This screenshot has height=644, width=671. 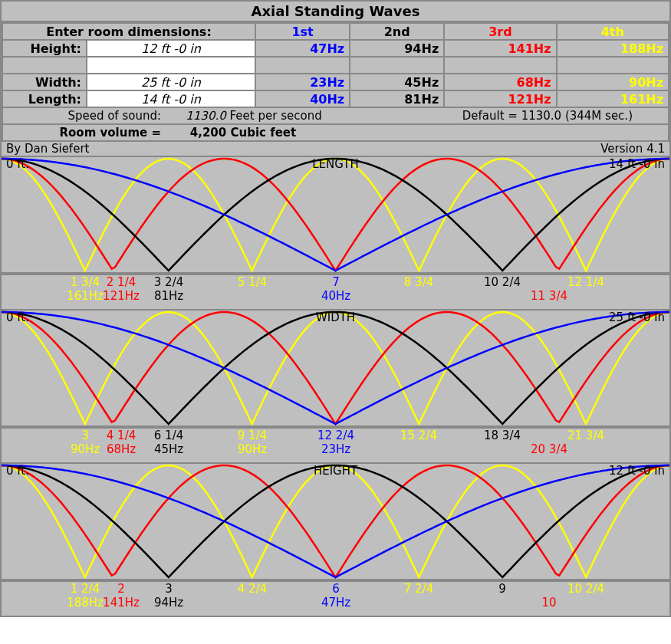 What do you see at coordinates (336, 296) in the screenshot?
I see `freq-label: 40Hz` at bounding box center [336, 296].